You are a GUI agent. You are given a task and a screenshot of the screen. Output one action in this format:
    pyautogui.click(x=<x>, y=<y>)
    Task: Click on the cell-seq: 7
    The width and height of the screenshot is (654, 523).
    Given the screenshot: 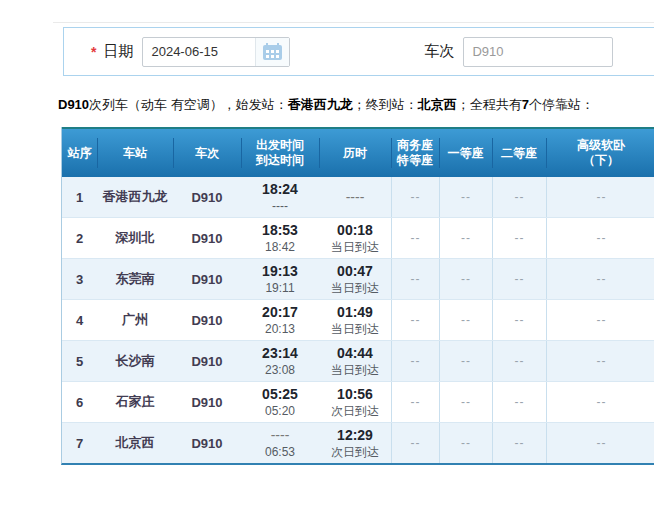 What is the action you would take?
    pyautogui.click(x=80, y=443)
    